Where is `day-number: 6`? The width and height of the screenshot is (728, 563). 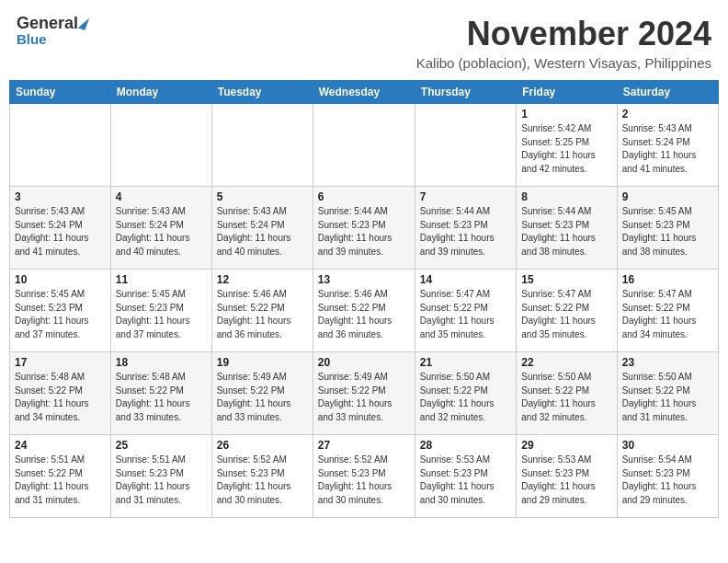
day-number: 6 is located at coordinates (364, 197).